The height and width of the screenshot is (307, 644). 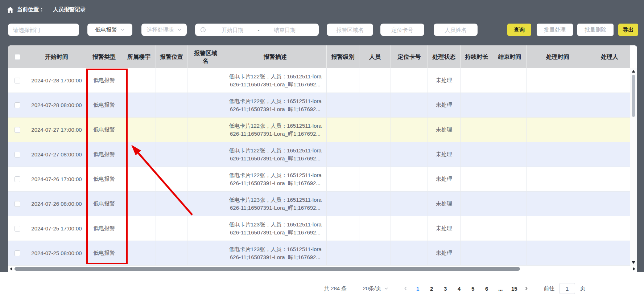 I want to click on department-input, so click(x=44, y=30).